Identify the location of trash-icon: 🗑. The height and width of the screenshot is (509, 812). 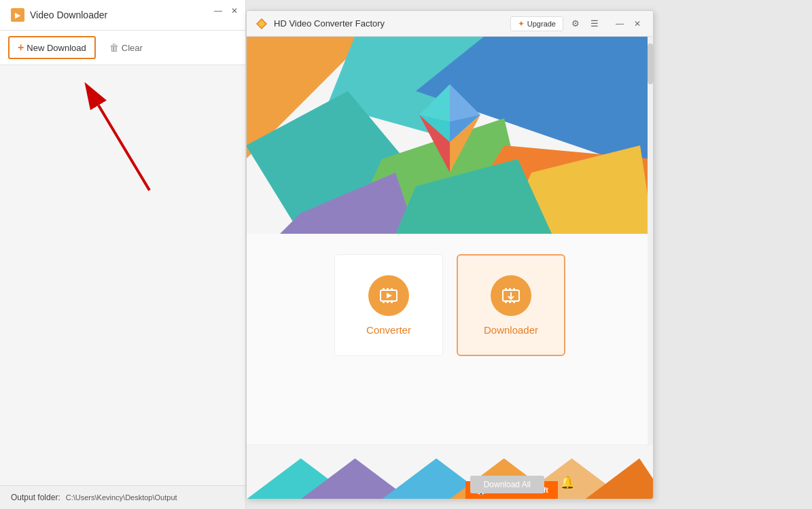
(114, 48).